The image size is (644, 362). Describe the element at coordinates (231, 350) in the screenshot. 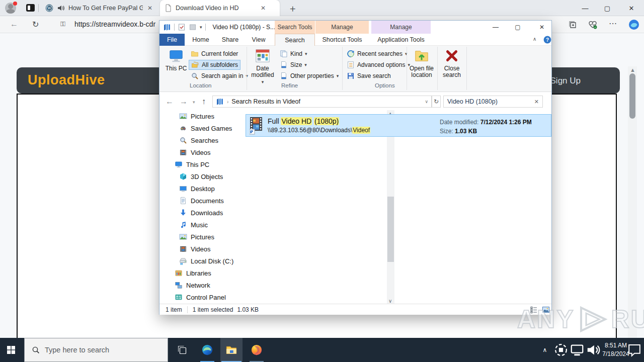

I see `taskbar-explorer-button` at that location.